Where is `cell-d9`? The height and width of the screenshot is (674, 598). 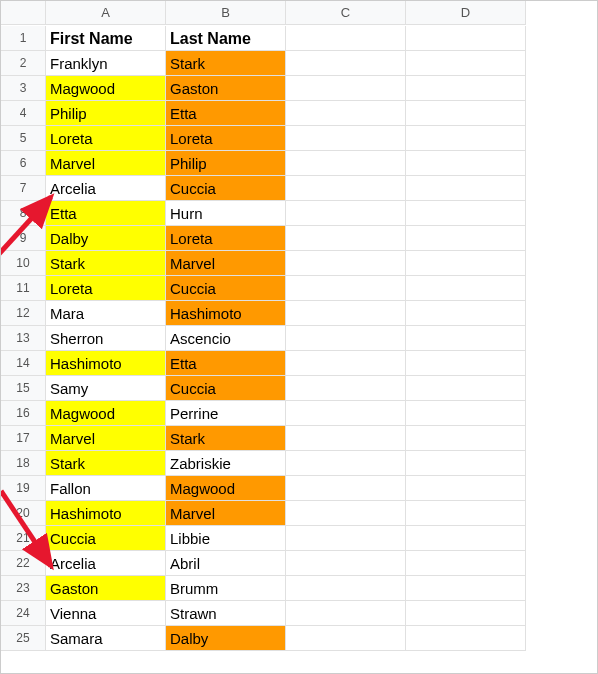
cell-d9 is located at coordinates (466, 238).